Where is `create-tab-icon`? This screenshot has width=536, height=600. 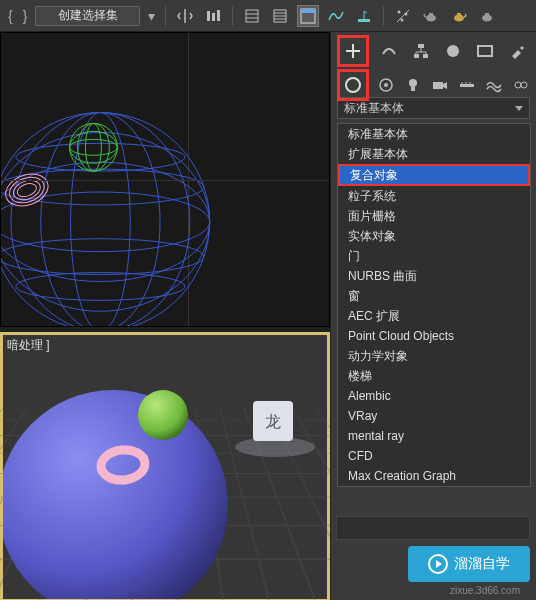 create-tab-icon is located at coordinates (353, 51).